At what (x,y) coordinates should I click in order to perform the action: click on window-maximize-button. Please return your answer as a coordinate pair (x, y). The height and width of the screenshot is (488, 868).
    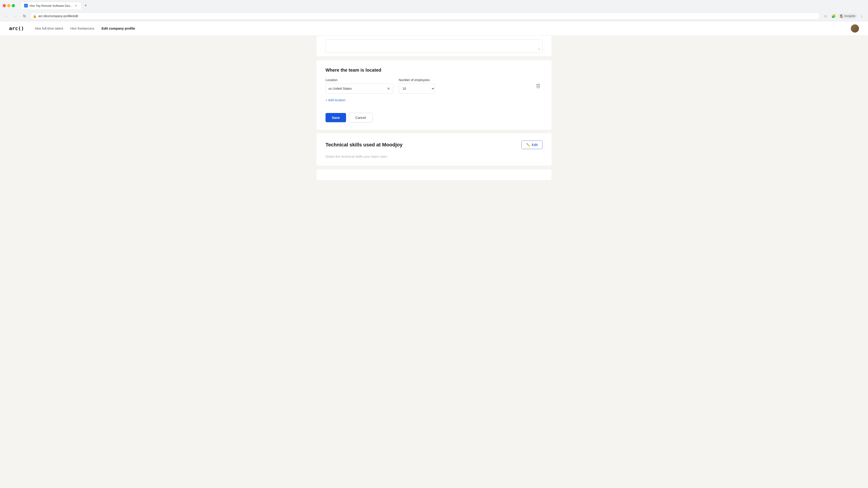
    Looking at the image, I should click on (13, 5).